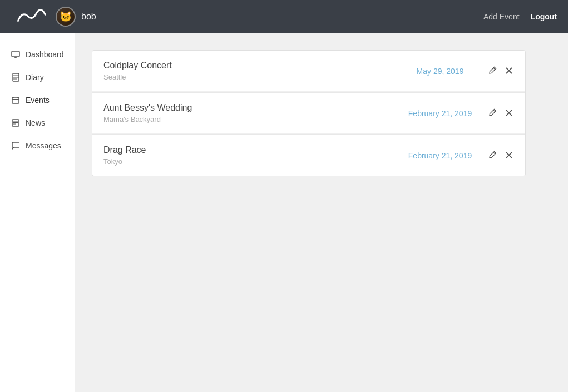 This screenshot has height=392, width=568. What do you see at coordinates (253, 71) in the screenshot?
I see `event-info: Coldplay Concert Seattle` at bounding box center [253, 71].